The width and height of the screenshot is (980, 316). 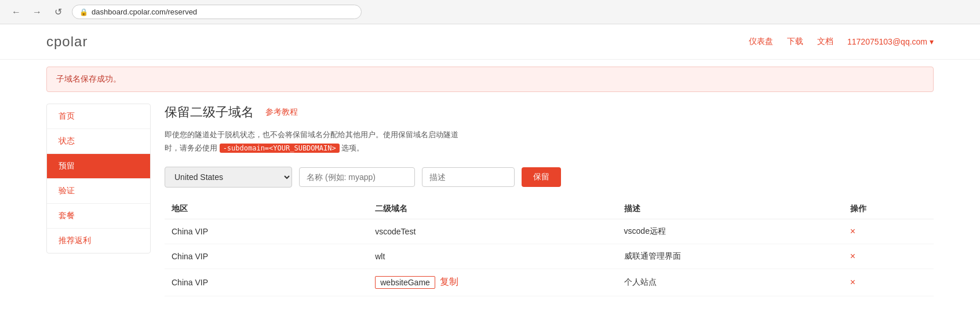 I want to click on subdomain-cell: vscodeTest, so click(x=493, y=232).